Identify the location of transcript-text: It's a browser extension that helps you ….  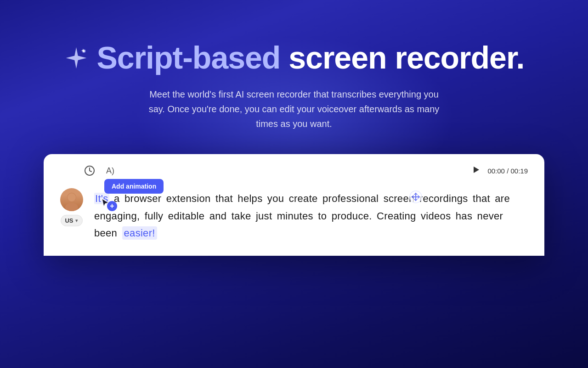
(311, 214).